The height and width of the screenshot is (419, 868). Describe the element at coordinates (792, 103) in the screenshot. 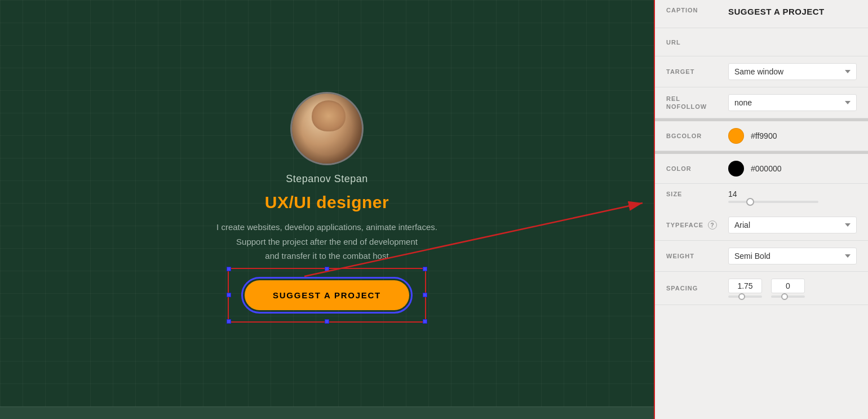

I see `rel-select: none` at that location.